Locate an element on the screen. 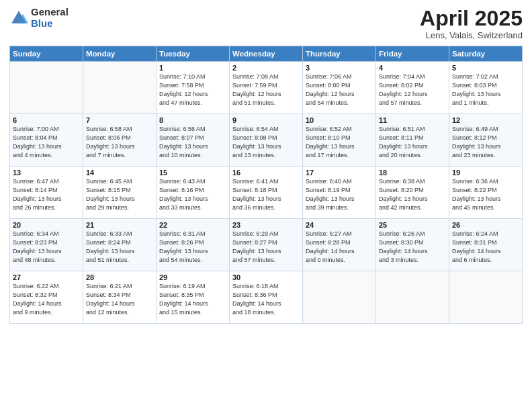 The width and height of the screenshot is (532, 411). table-row: 8Sunrise: 6:56 AM Sunset: 8:07 PM Daylig… is located at coordinates (193, 140).